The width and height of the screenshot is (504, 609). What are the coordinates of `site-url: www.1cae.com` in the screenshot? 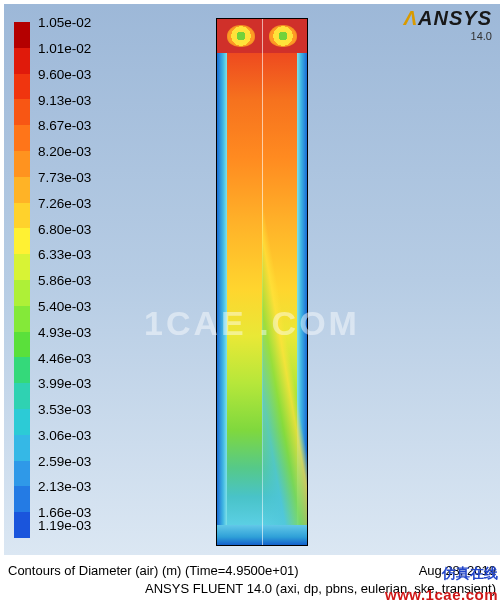 It's located at (442, 594).